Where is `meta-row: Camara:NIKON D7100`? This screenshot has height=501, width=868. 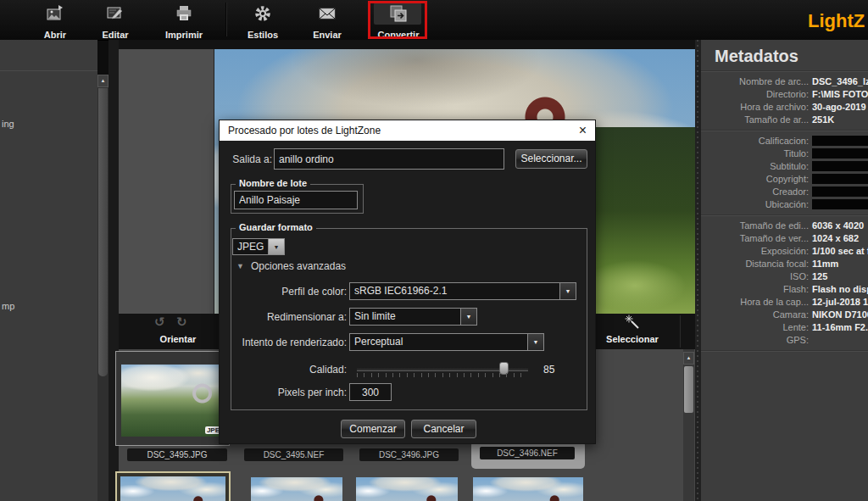
meta-row: Camara:NIKON D7100 is located at coordinates (785, 315).